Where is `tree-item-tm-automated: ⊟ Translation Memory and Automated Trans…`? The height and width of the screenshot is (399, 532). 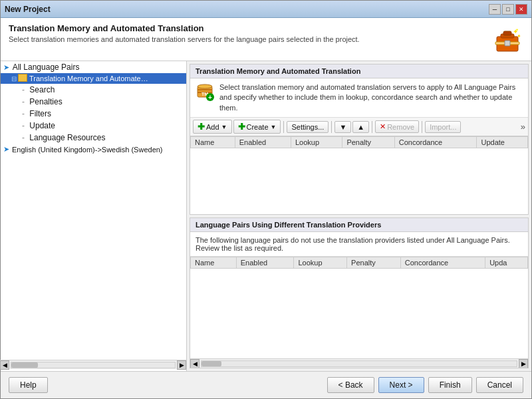 tree-item-tm-automated: ⊟ Translation Memory and Automated Trans… is located at coordinates (93, 78).